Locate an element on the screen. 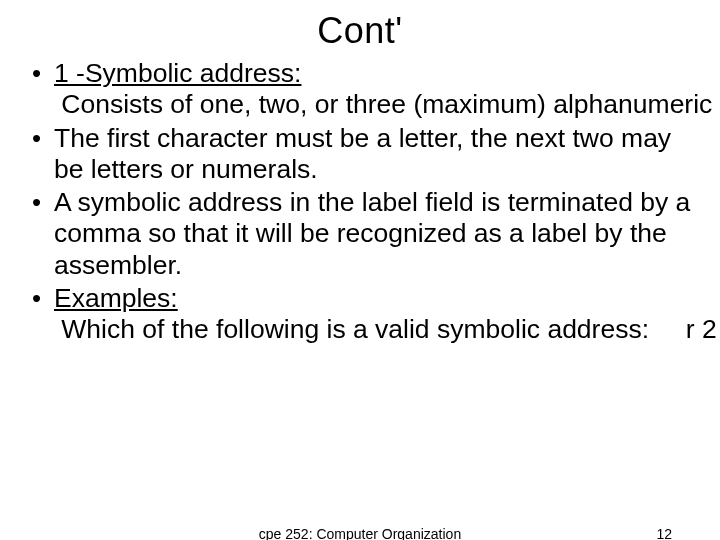  bullet-4-rest: Which of the following is a valid symbol… is located at coordinates (387, 329).